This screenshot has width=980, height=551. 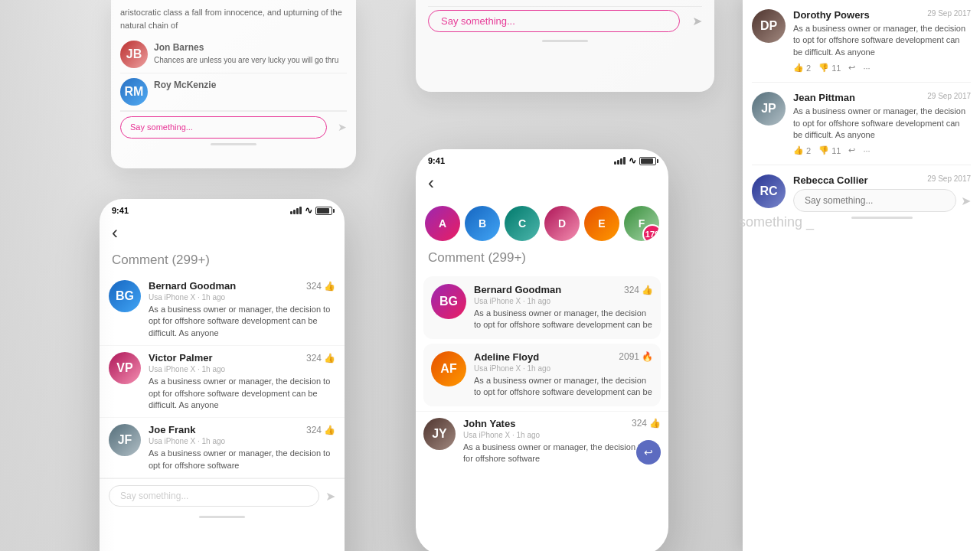 What do you see at coordinates (648, 357) in the screenshot?
I see `fire-icon: 🔥` at bounding box center [648, 357].